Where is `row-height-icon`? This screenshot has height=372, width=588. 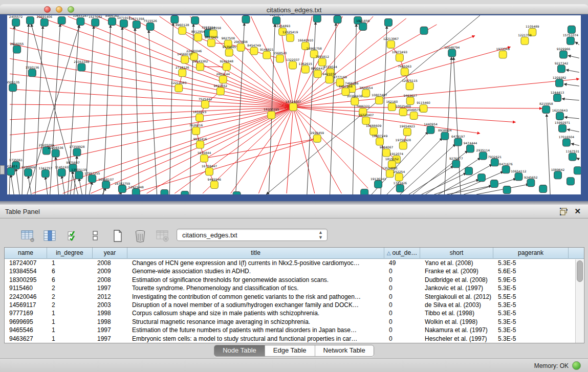
row-height-icon is located at coordinates (95, 236).